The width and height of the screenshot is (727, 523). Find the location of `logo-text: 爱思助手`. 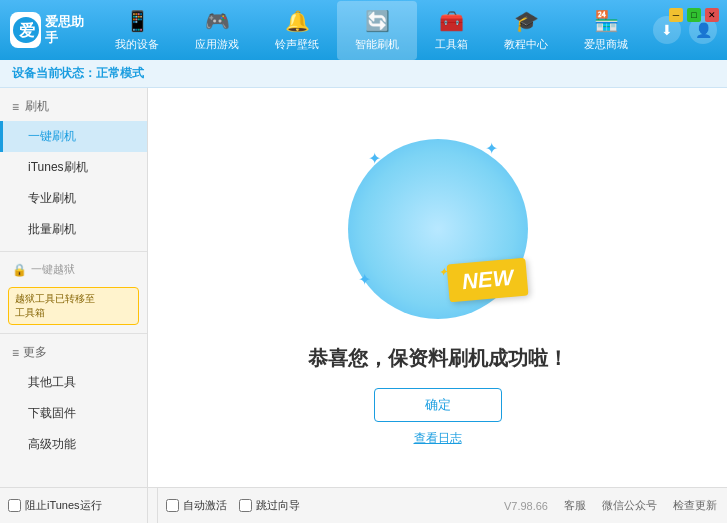

logo-text: 爱思助手 is located at coordinates (68, 30).